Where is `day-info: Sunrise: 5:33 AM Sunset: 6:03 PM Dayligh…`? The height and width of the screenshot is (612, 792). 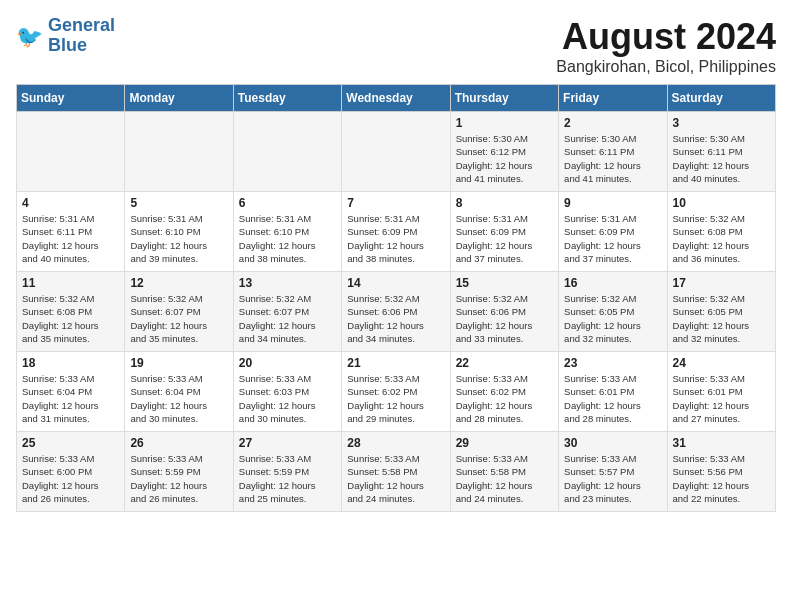 day-info: Sunrise: 5:33 AM Sunset: 6:03 PM Dayligh… is located at coordinates (288, 398).